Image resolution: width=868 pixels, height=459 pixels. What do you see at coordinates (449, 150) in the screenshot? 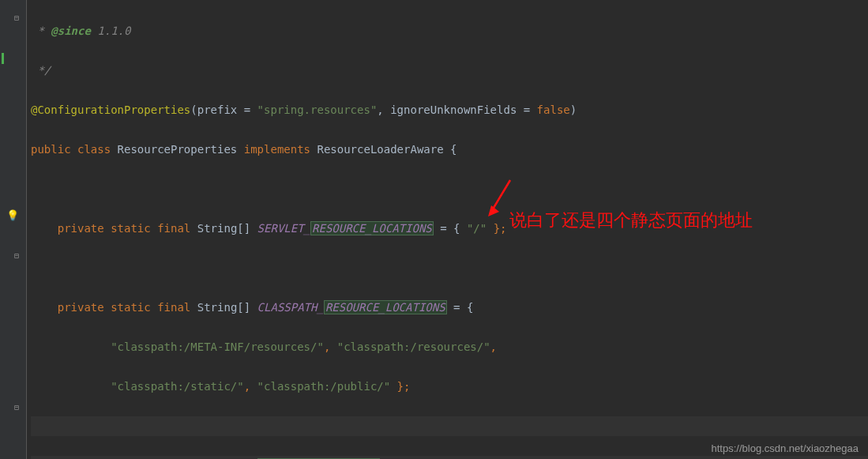
I see `class-declaration: public class ResourceProperties implemen…` at bounding box center [449, 150].